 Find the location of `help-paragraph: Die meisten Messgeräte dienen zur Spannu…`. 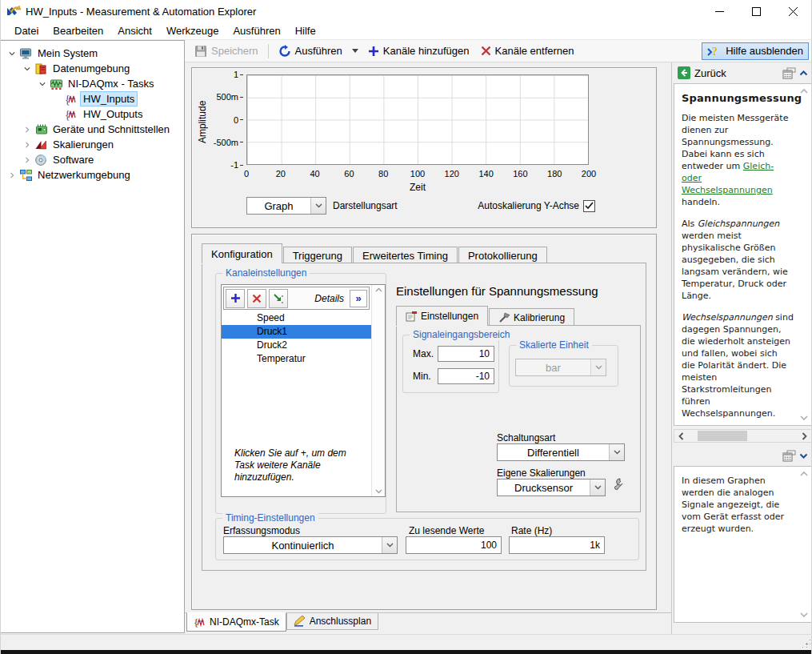

help-paragraph: Die meisten Messgeräte dienen zur Spannu… is located at coordinates (738, 160).